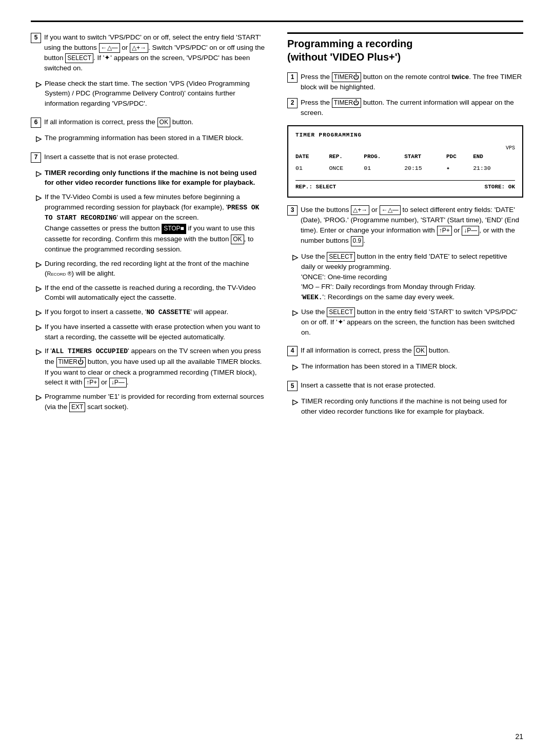  What do you see at coordinates (292, 103) in the screenshot?
I see `right-num-2: 2` at bounding box center [292, 103].